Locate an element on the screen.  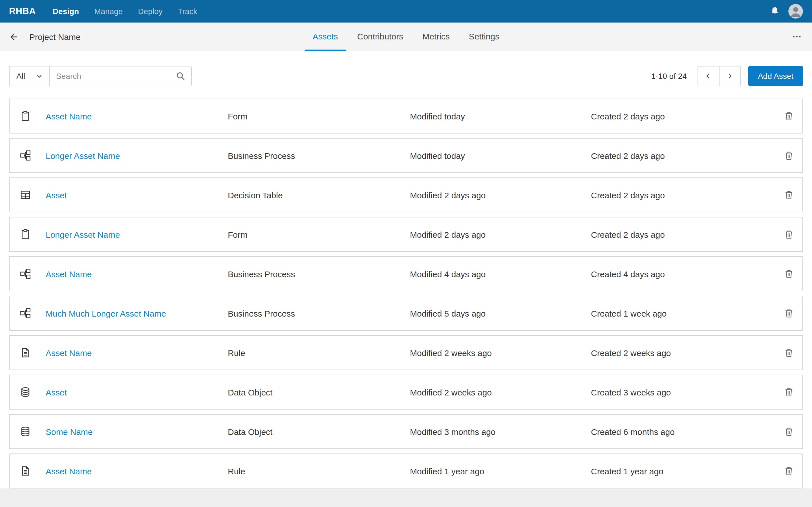
user-avatar is located at coordinates (796, 11).